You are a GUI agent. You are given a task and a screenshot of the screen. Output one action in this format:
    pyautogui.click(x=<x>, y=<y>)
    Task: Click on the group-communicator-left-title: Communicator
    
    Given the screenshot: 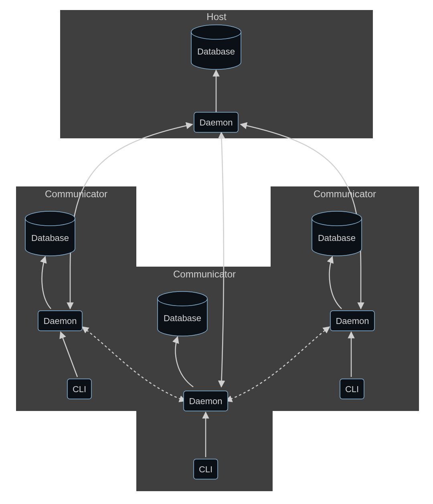 What is the action you would take?
    pyautogui.click(x=76, y=194)
    